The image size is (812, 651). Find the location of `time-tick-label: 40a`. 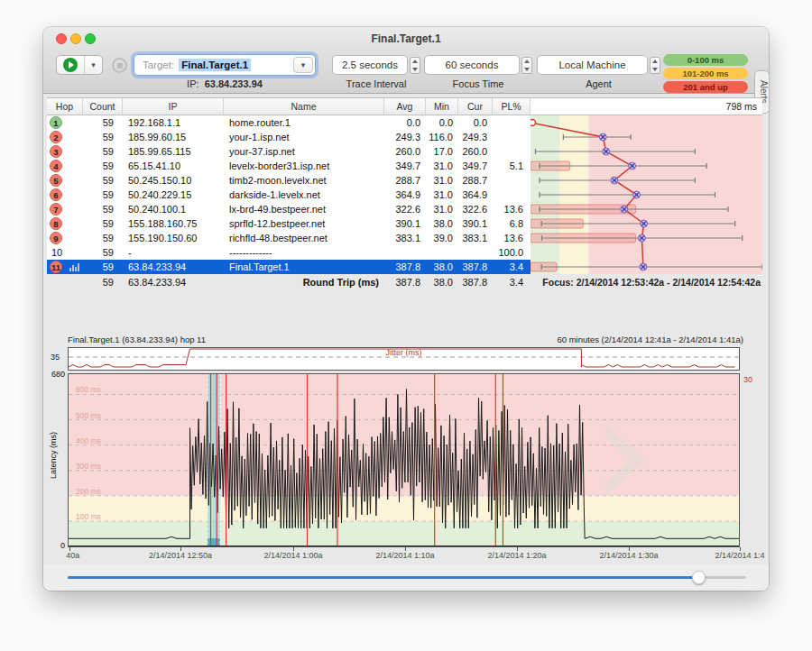

time-tick-label: 40a is located at coordinates (72, 555).